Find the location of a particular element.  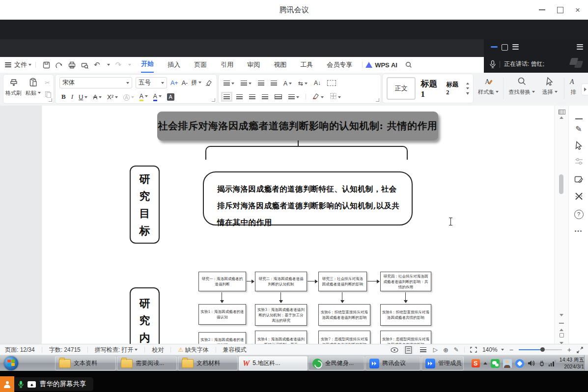

taskbar-members: 管理成员 is located at coordinates (443, 364).